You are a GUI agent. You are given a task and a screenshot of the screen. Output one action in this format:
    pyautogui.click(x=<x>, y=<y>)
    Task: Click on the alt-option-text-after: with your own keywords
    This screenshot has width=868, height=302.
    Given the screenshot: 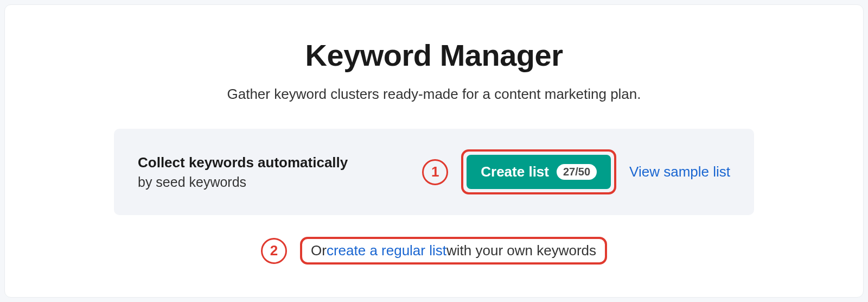 What is the action you would take?
    pyautogui.click(x=521, y=251)
    